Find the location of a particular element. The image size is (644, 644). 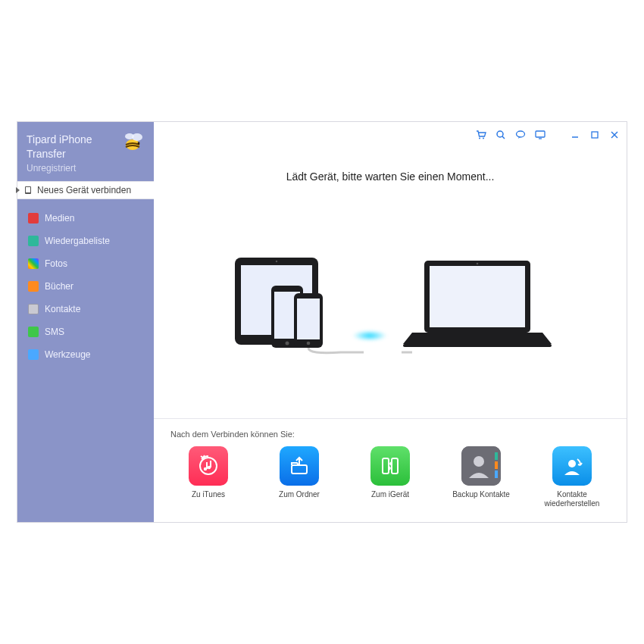

books-icon is located at coordinates (33, 286).